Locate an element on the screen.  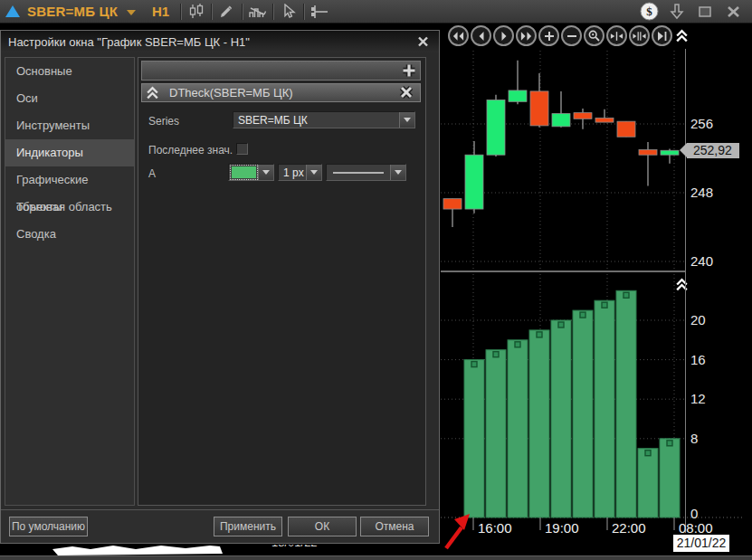
tool-icons-group is located at coordinates (255, 12).